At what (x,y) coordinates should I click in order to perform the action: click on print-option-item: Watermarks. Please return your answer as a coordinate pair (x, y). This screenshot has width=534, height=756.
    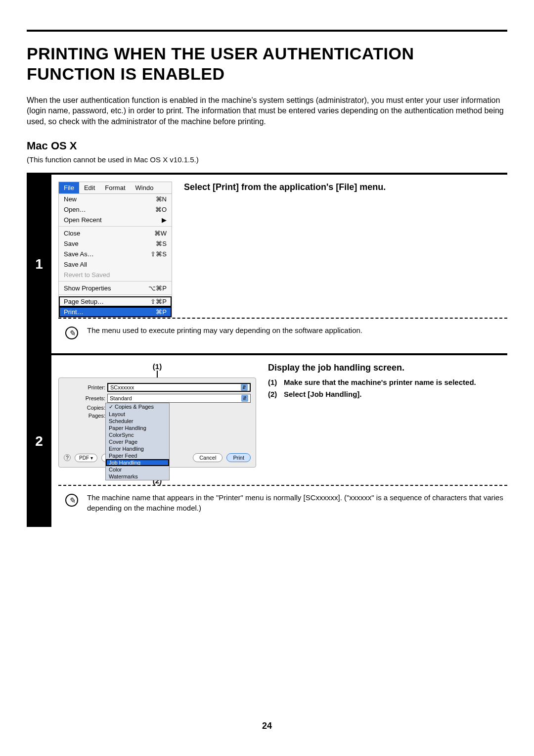
    Looking at the image, I should click on (137, 476).